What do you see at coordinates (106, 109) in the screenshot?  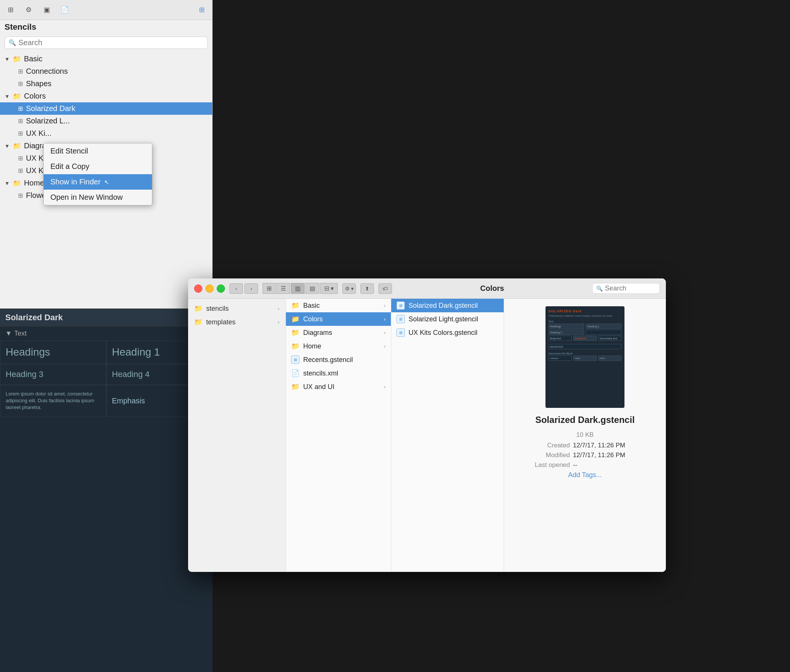 I see `sidebar-item-solarized-dark: ⊞ Solarized Dark` at bounding box center [106, 109].